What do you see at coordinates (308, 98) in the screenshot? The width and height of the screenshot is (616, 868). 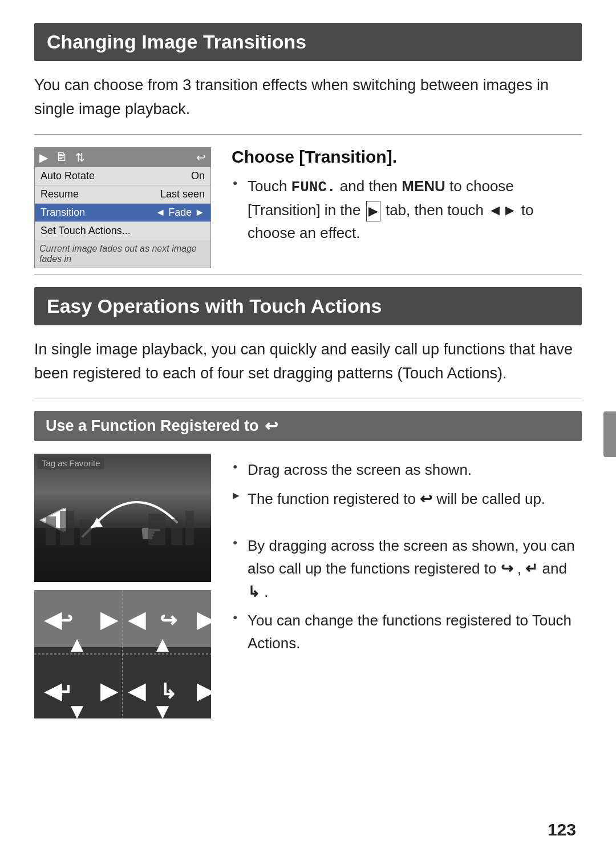 I see `section1-intro: You can choose from 3 transition effects…` at bounding box center [308, 98].